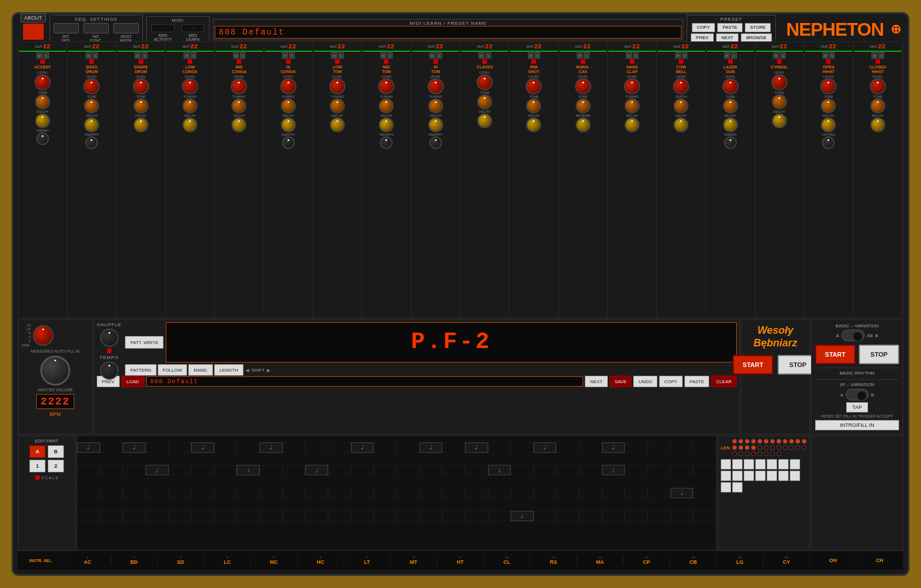  I want to click on paste-preset-button: PASTE, so click(730, 28).